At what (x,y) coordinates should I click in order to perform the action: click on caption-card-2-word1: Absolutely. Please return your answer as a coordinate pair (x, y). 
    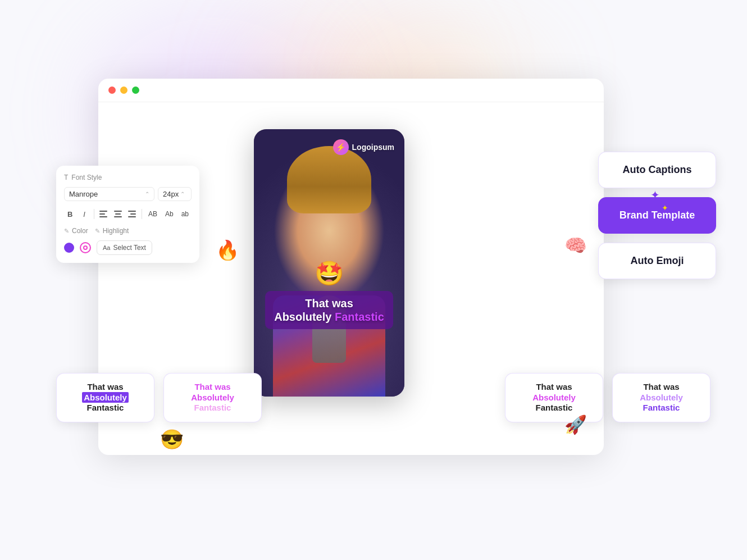
    Looking at the image, I should click on (212, 398).